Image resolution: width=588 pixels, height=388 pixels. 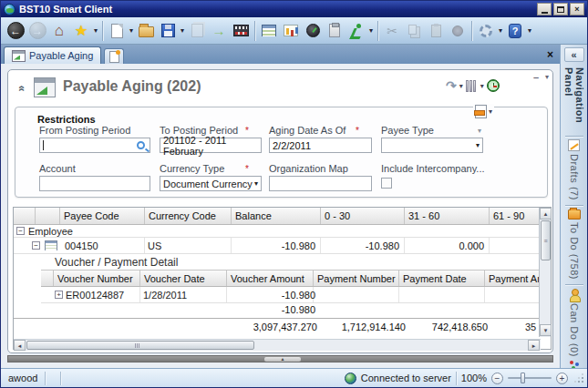 I want to click on run-dropdown: ▾, so click(x=371, y=31).